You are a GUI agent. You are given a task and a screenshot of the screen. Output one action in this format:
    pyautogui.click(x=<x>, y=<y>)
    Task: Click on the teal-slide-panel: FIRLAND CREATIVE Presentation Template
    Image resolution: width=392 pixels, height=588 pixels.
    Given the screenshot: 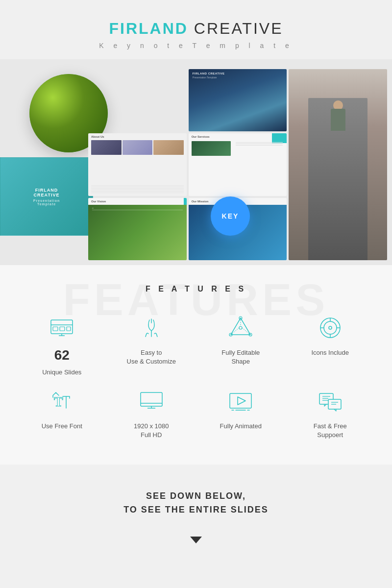 What is the action you would take?
    pyautogui.click(x=47, y=196)
    